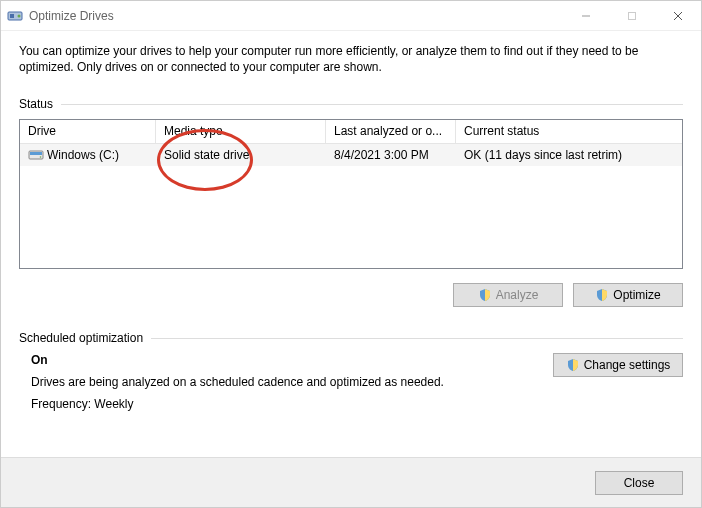 This screenshot has width=702, height=508. Describe the element at coordinates (636, 295) in the screenshot. I see `optimize-label: Optimize` at that location.